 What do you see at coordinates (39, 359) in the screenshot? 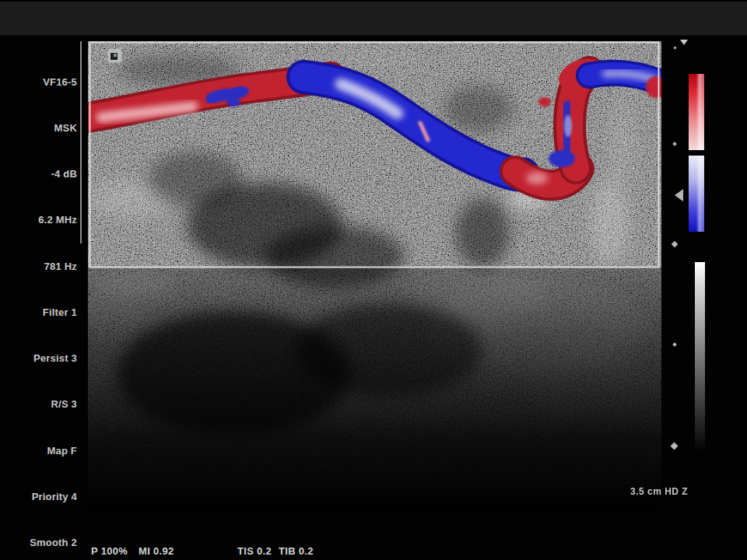
I see `param-persist: Persist 3` at bounding box center [39, 359].